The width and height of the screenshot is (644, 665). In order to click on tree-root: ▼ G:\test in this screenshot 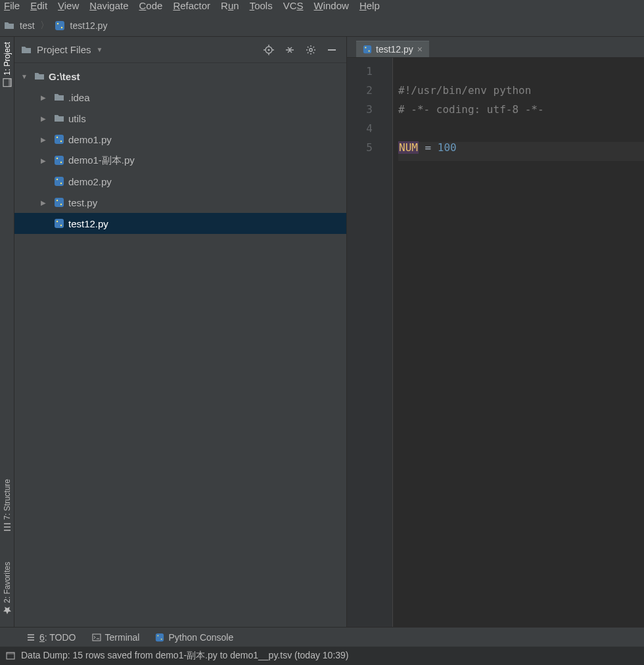, I will do `click(180, 76)`.